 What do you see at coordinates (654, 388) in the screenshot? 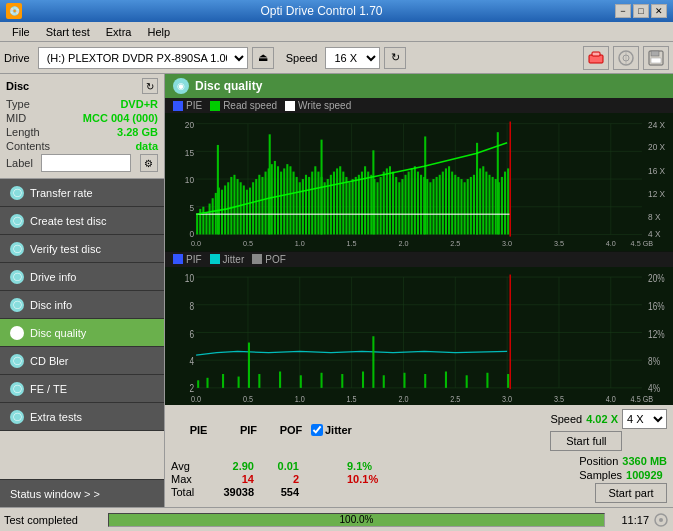
I see `svg-text: 4%` at bounding box center [654, 388].